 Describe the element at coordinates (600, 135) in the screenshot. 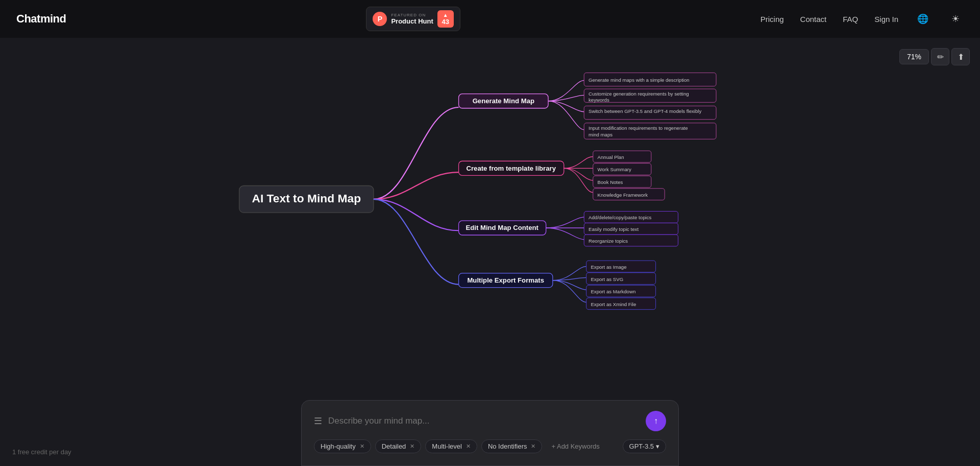

I see `leaf-generate-4b: mind maps` at that location.